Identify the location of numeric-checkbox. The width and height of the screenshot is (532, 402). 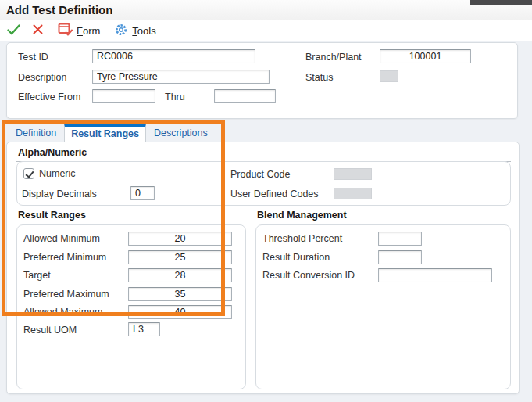
(29, 174).